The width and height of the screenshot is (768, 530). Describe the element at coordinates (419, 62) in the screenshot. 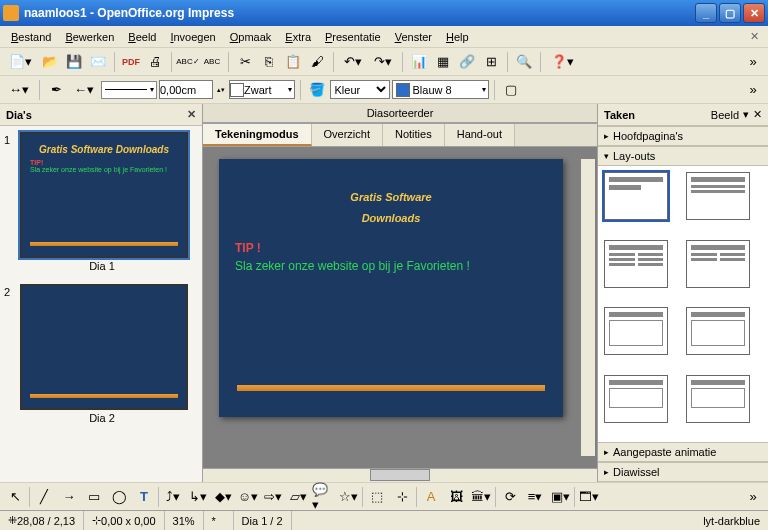

I see `chart-button: 📊` at that location.